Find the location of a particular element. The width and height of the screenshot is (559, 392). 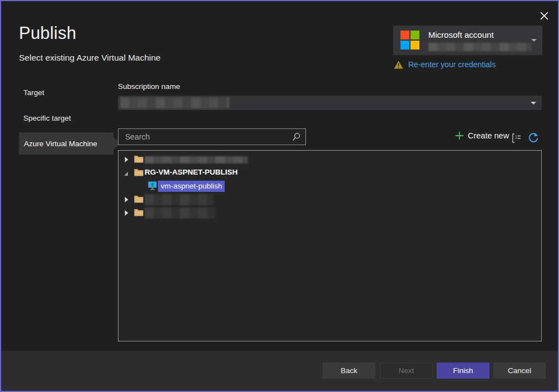

refresh-icon is located at coordinates (533, 138).